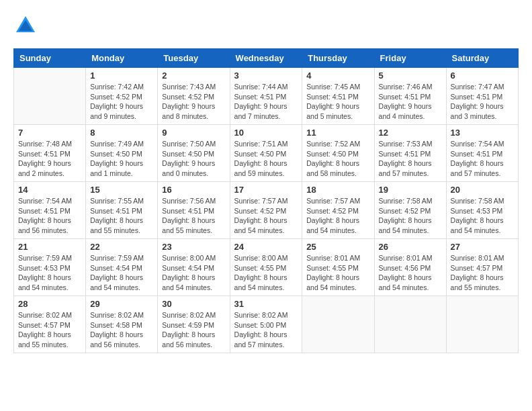 The image size is (532, 411). Describe the element at coordinates (122, 304) in the screenshot. I see `day-number: 29` at that location.